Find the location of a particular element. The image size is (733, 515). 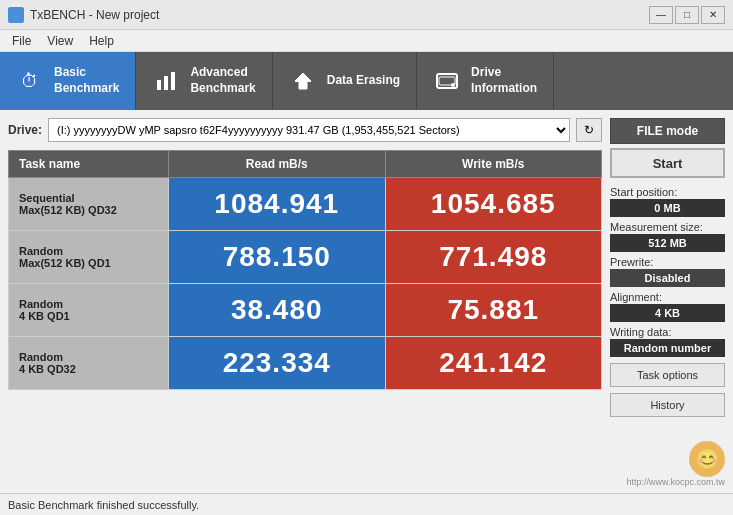

write-value: 1054.685 is located at coordinates (494, 204).